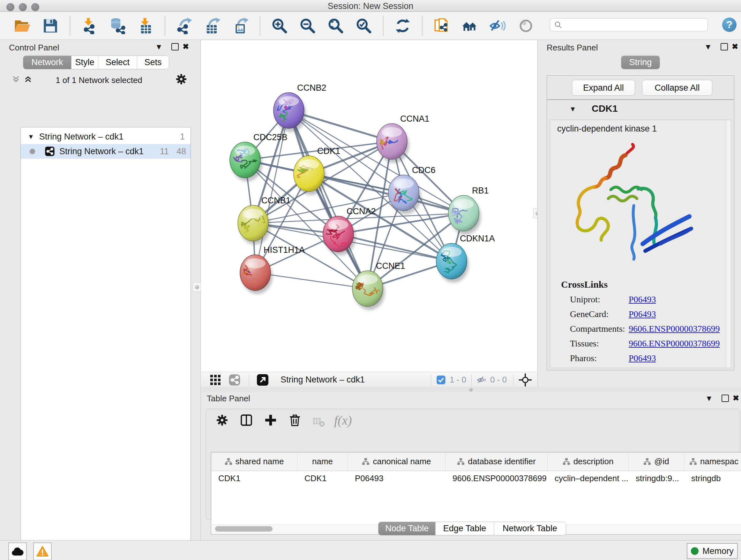 Image resolution: width=741 pixels, height=560 pixels. What do you see at coordinates (370, 550) in the screenshot?
I see `status-bar: Memory` at bounding box center [370, 550].